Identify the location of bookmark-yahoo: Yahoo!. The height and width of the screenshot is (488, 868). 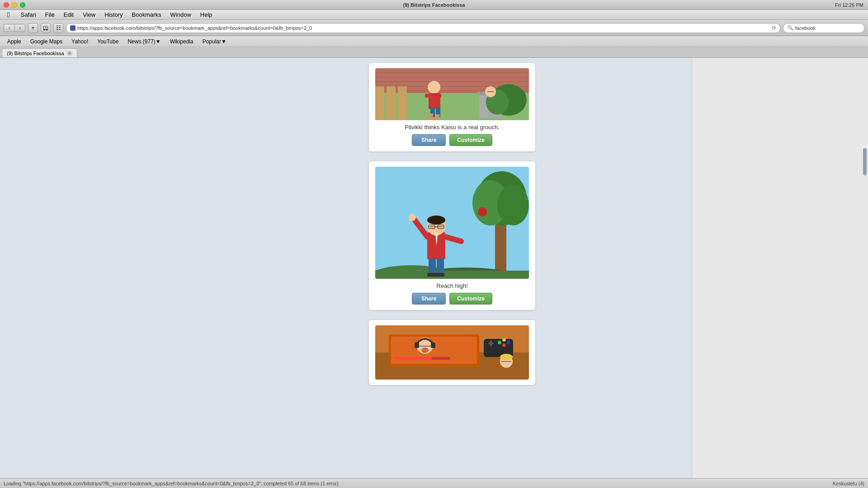
(80, 42).